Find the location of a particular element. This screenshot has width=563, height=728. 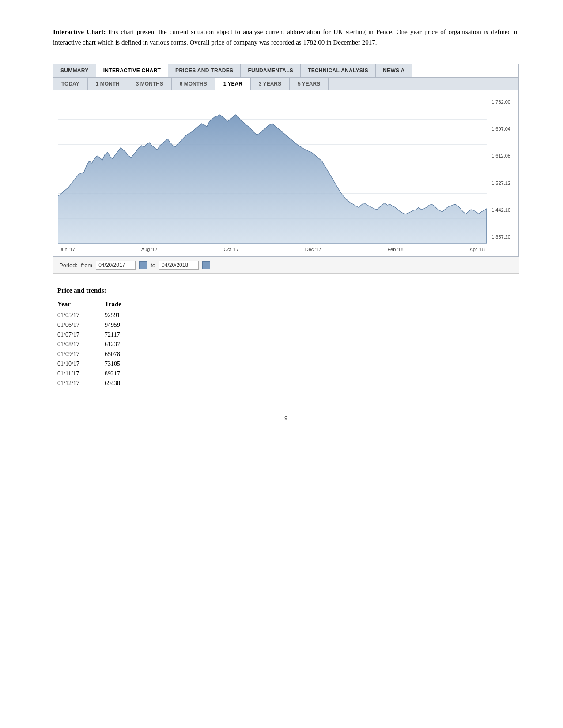

cell-year: 01/06/17 is located at coordinates (81, 325).